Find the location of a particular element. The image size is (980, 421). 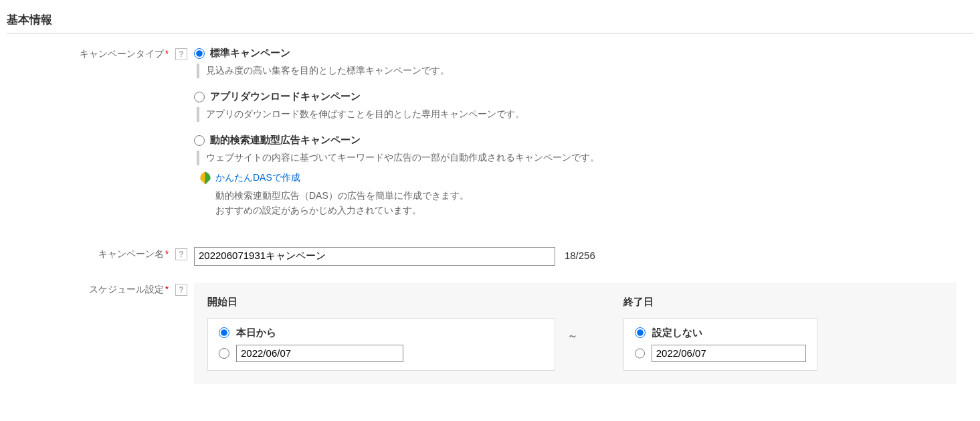

end-date-input is located at coordinates (729, 353).